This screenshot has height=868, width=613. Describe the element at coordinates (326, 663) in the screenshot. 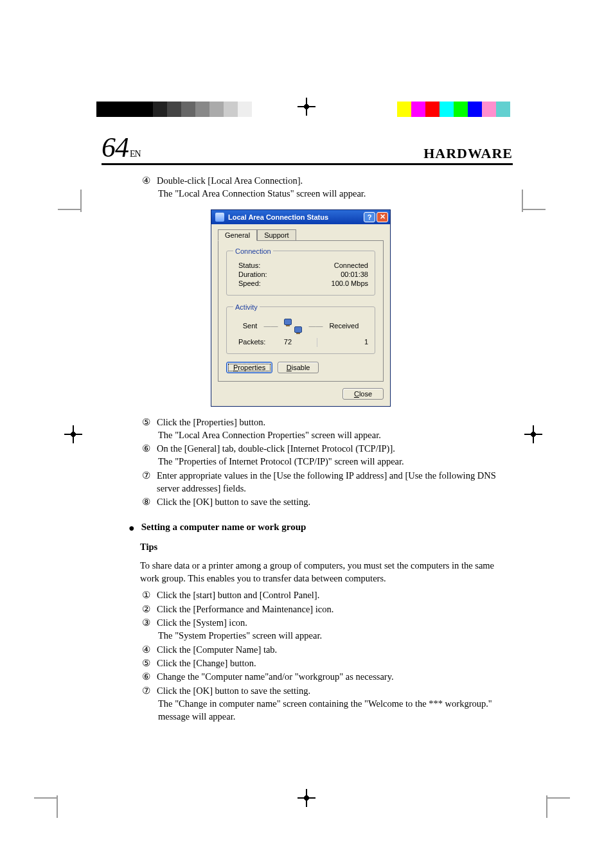

I see `step-line: ⑤Click the [Change] button.` at that location.